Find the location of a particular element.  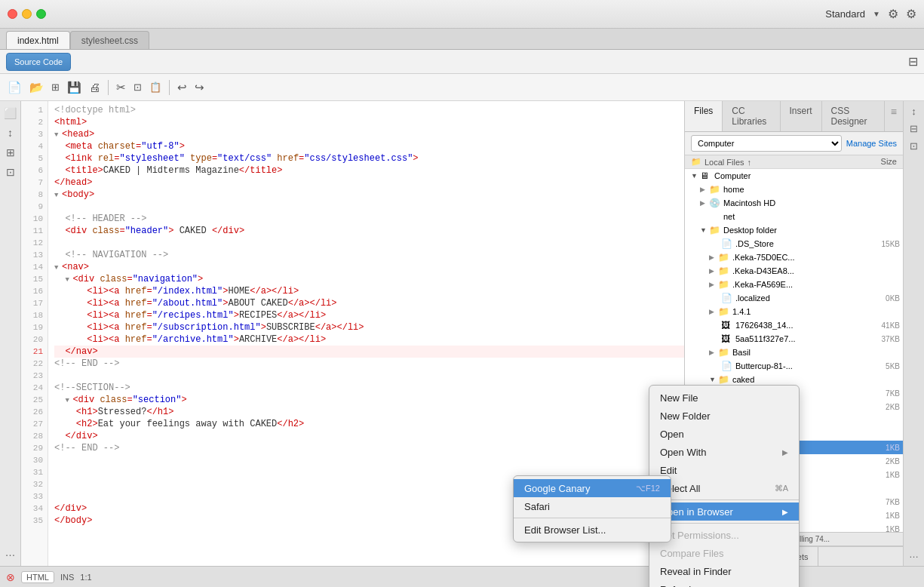

source-code-view-button: Source Code is located at coordinates (38, 62).